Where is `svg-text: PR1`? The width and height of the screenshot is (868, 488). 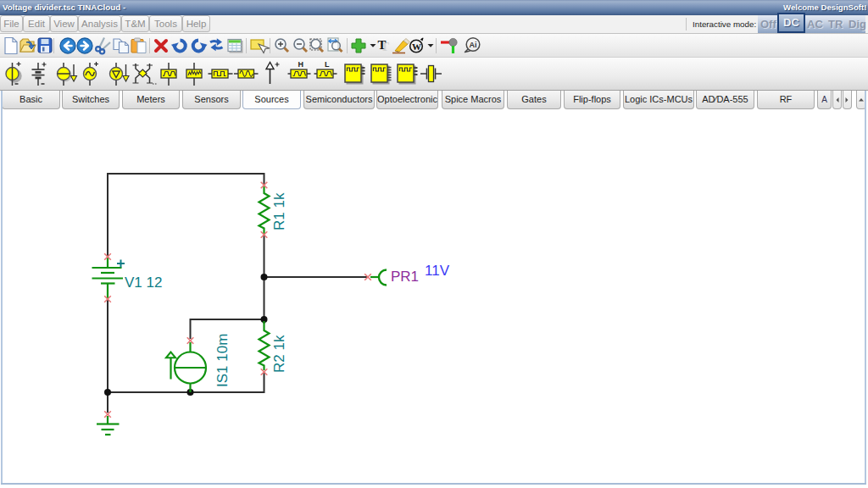
svg-text: PR1 is located at coordinates (405, 276).